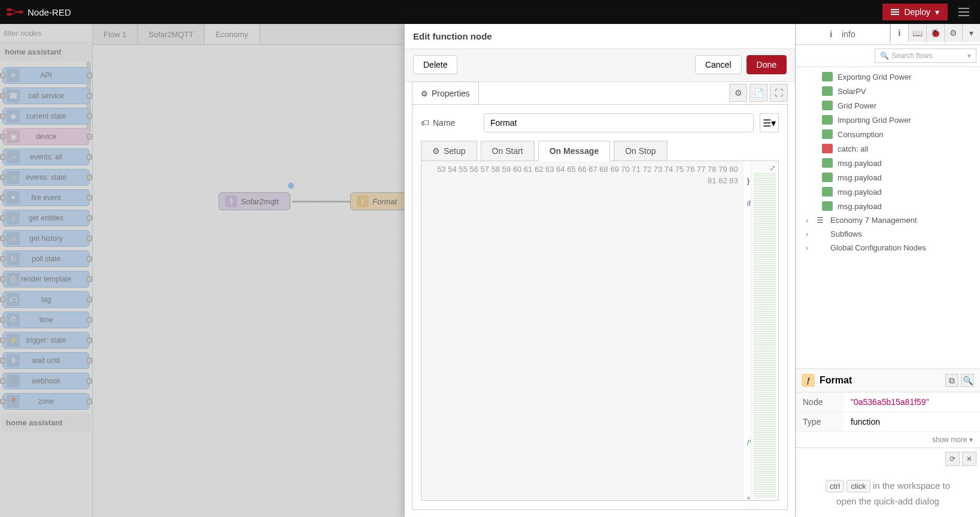  I want to click on sidebar-tab-info-icon: i, so click(899, 33).